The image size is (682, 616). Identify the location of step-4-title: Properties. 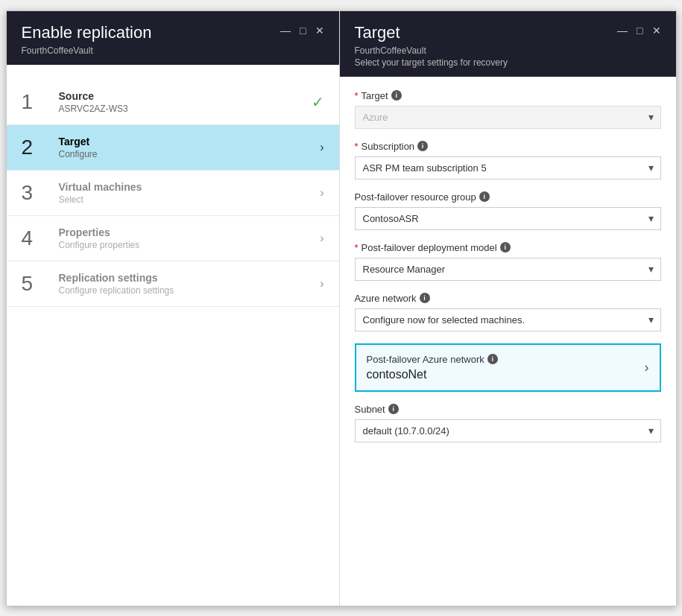
(189, 232).